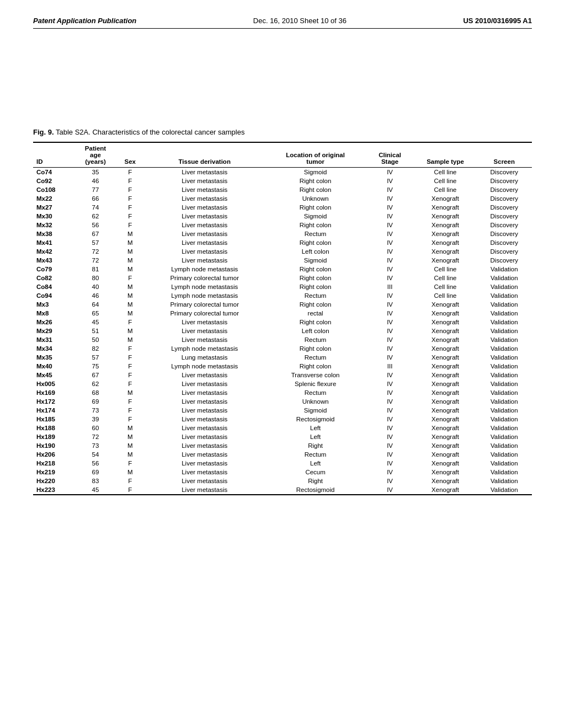 Image resolution: width=565 pixels, height=728 pixels. Describe the element at coordinates (282, 490) in the screenshot. I see `table-row: Hx22345FLiver metastasisRectosigmoidIVXe…` at that location.